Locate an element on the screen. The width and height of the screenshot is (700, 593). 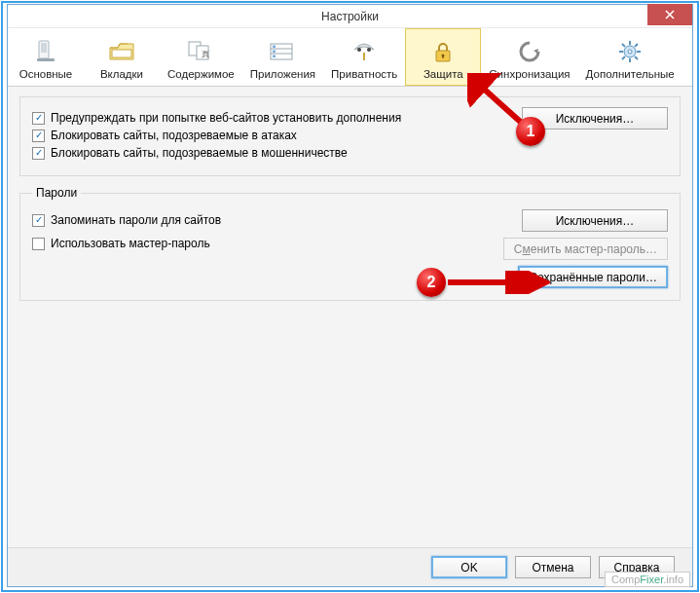
tab-applications: Приложения is located at coordinates (282, 56).